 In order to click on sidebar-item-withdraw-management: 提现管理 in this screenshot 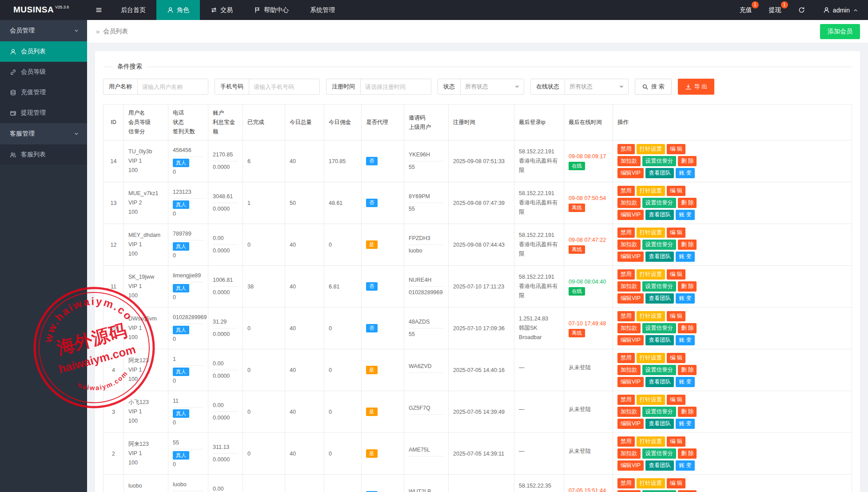, I will do `click(44, 113)`.